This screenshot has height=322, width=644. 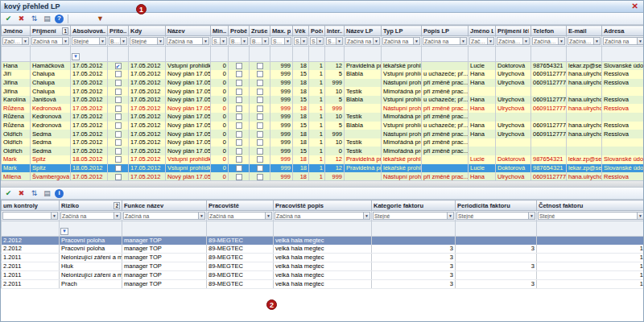 What do you see at coordinates (220, 134) in the screenshot?
I see `cell-min: 0` at bounding box center [220, 134].